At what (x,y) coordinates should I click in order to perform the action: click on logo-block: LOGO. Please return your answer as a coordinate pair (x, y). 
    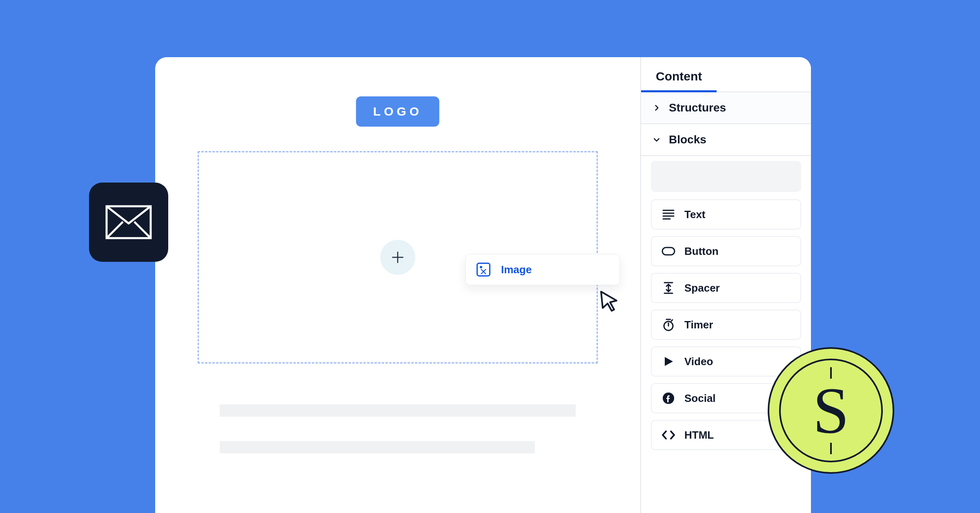
    Looking at the image, I should click on (398, 112).